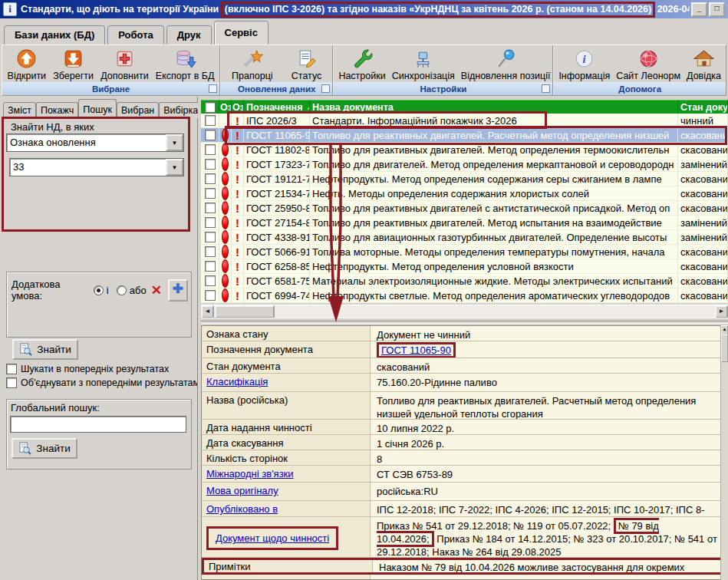 The height and width of the screenshot is (580, 728). What do you see at coordinates (724, 453) in the screenshot?
I see `details-vertical-scrollbar: ▲` at bounding box center [724, 453].